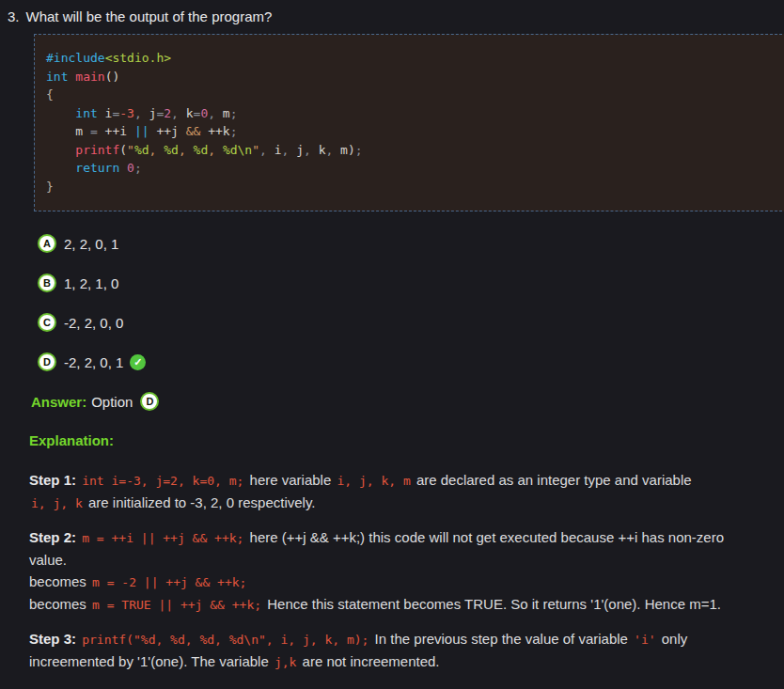  What do you see at coordinates (411, 283) in the screenshot?
I see `option-row-B: B1, 2, 1, 0` at bounding box center [411, 283].